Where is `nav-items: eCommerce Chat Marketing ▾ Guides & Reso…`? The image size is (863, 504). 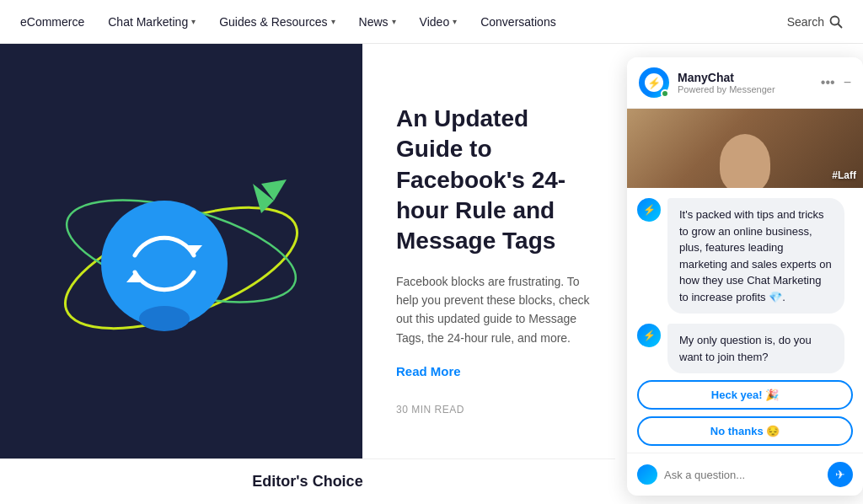 nav-items: eCommerce Chat Marketing ▾ Guides & Reso… is located at coordinates (404, 22).